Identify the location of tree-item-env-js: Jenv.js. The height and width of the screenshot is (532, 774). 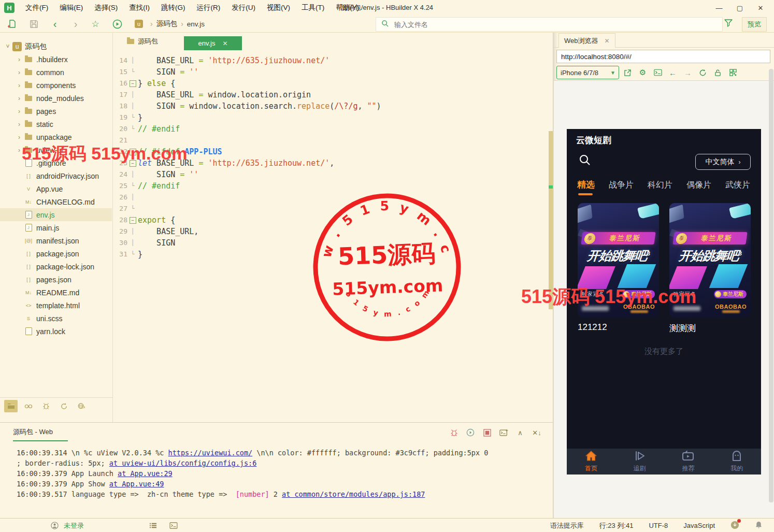
(56, 214).